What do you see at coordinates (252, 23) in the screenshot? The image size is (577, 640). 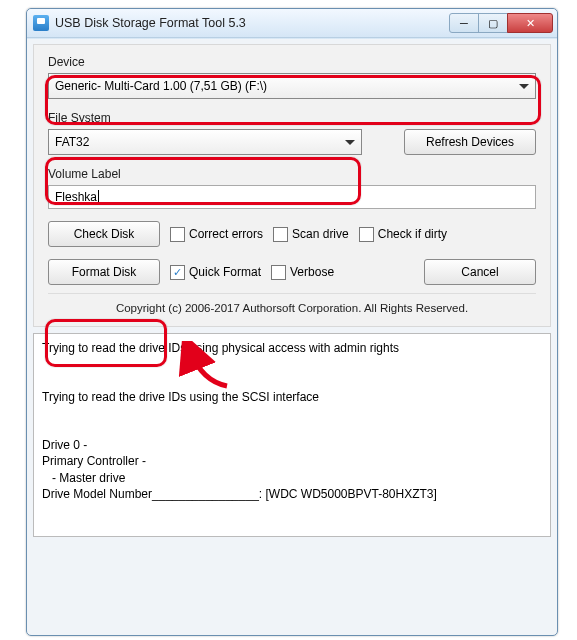 I see `window-title: USB Disk Storage Format Tool 5.3` at bounding box center [252, 23].